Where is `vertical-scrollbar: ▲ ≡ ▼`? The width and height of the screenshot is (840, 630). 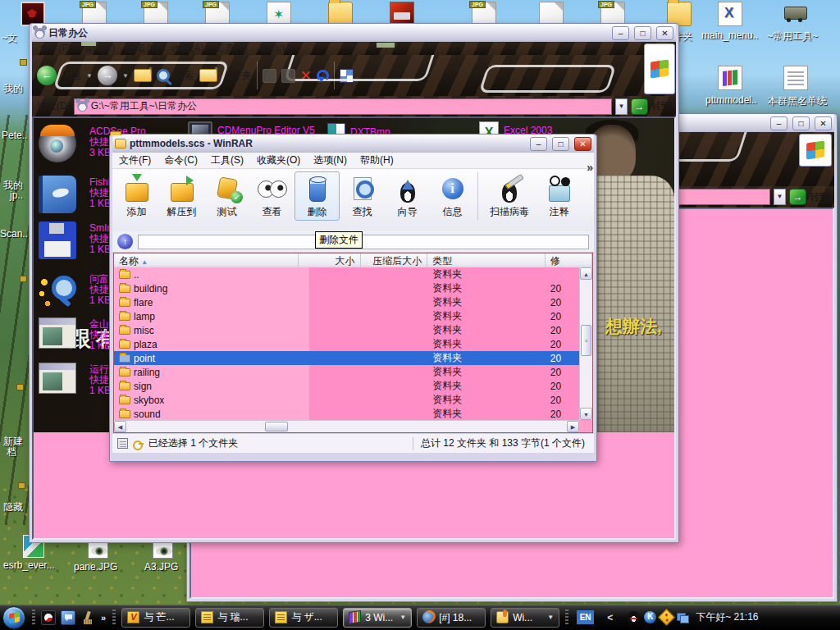 vertical-scrollbar: ▲ ≡ ▼ is located at coordinates (586, 344).